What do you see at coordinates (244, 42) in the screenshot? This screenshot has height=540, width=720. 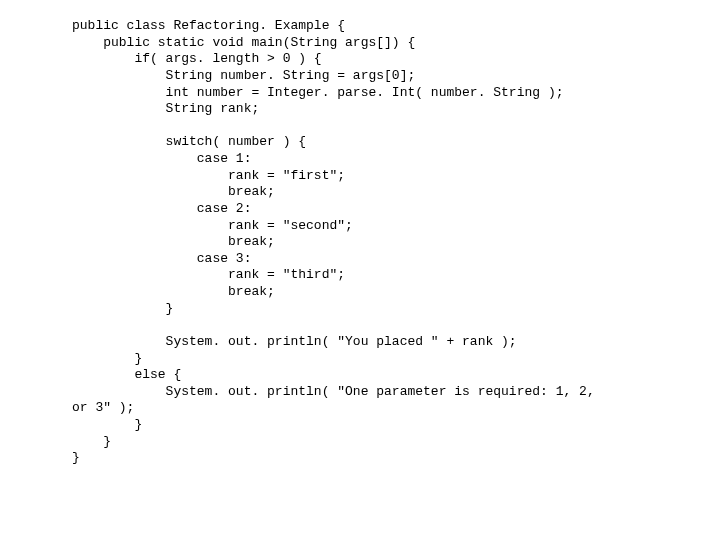 I see `code-line: public static void main(String args[]) {` at bounding box center [244, 42].